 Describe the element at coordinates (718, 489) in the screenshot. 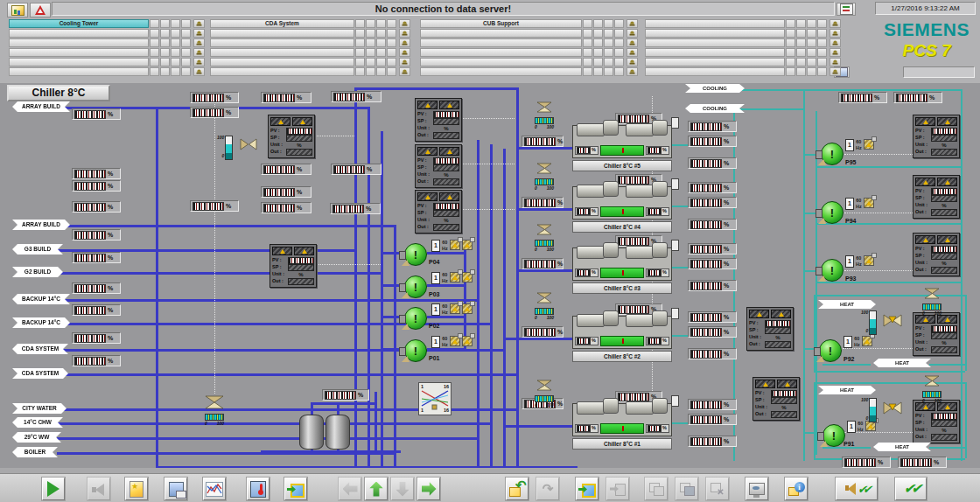

I see `delete-window-button` at that location.